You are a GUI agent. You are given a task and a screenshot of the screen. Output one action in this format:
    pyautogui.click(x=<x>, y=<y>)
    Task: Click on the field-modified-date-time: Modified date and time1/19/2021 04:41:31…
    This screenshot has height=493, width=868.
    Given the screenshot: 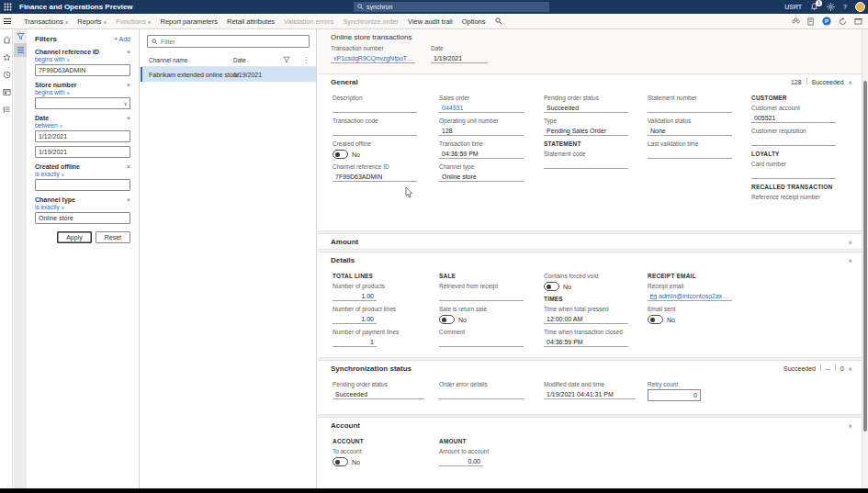 What is the action you would take?
    pyautogui.click(x=592, y=390)
    